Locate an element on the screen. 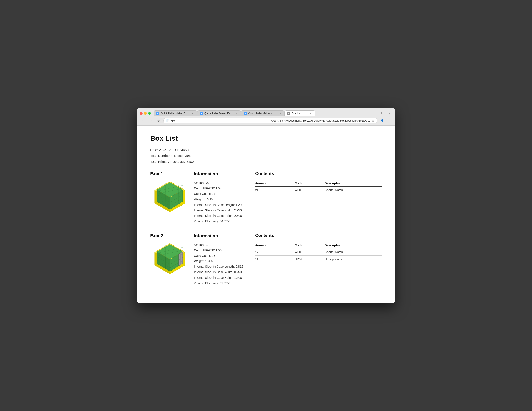 The width and height of the screenshot is (532, 411). back-button: ← is located at coordinates (143, 121).